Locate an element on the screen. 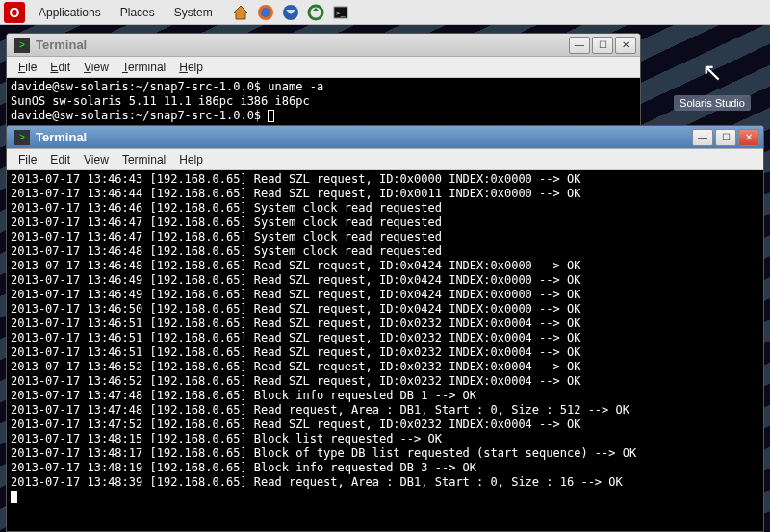  desktop-shortcut-label: Solaris Studio is located at coordinates (712, 103).